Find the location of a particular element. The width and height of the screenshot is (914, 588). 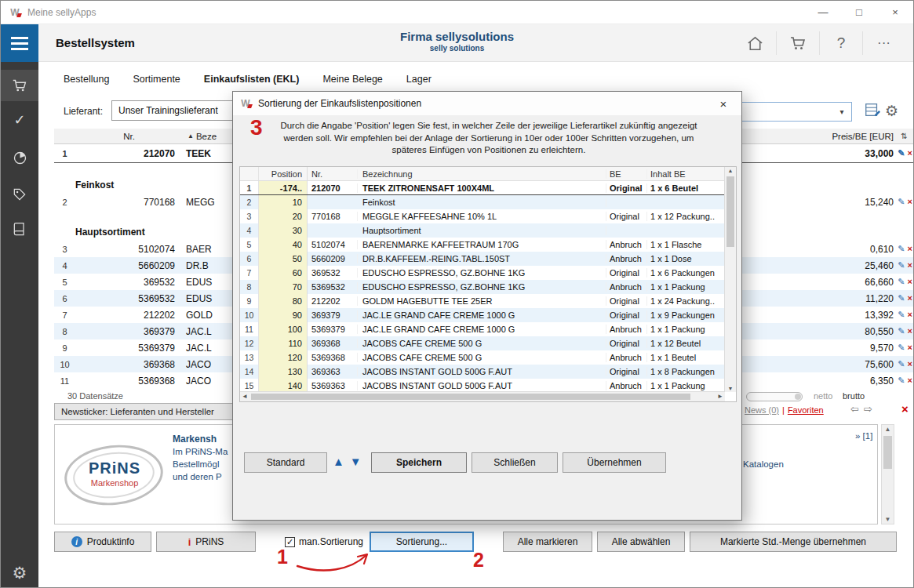

dialog-horizontal-scrollbar: ◄ ► is located at coordinates (482, 397).